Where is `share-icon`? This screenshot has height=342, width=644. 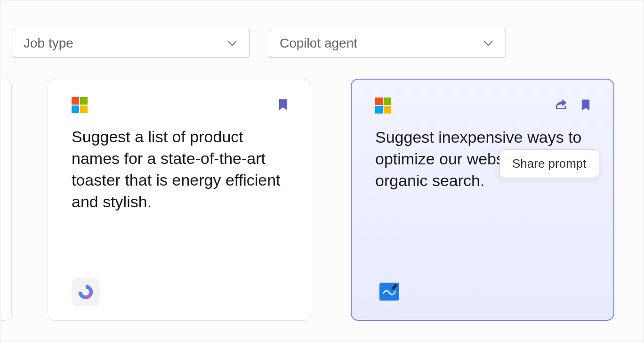 share-icon is located at coordinates (561, 105).